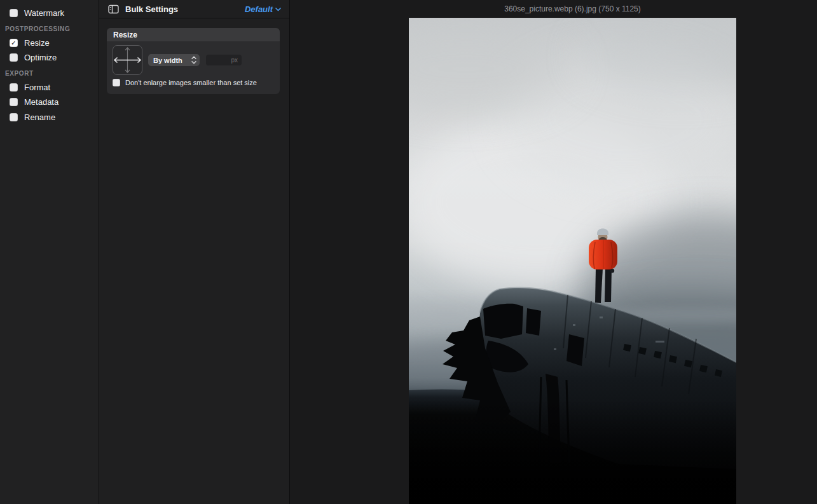 This screenshot has height=504, width=817. I want to click on section-header-export: EXPORT, so click(19, 74).